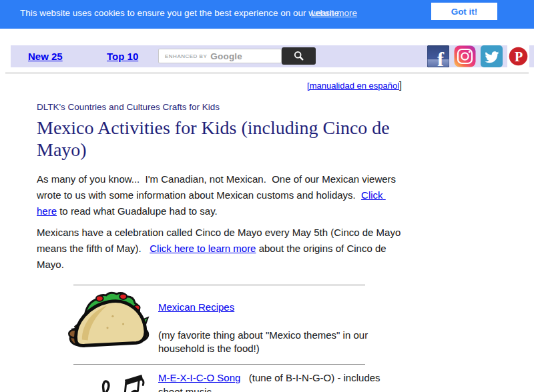 The height and width of the screenshot is (392, 534). I want to click on songs-icon-cell, so click(97, 381).